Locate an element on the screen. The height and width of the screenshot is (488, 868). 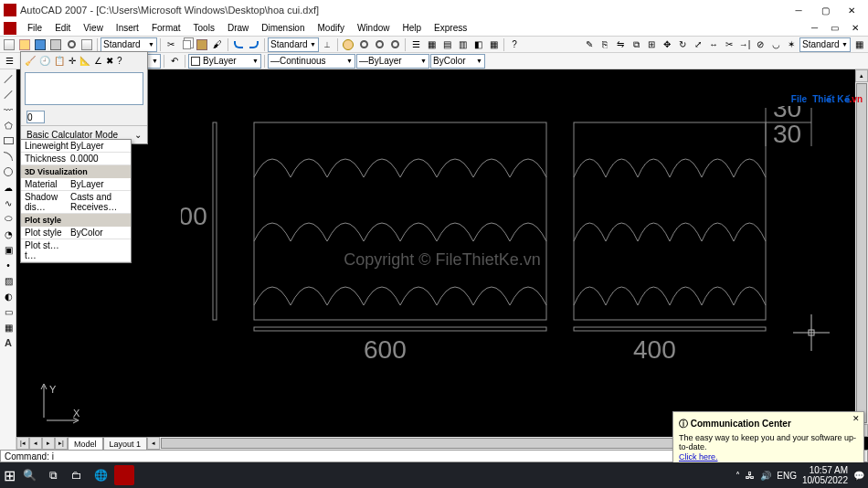
plotstyle-dropdown: ByColor▼ is located at coordinates (458, 61).